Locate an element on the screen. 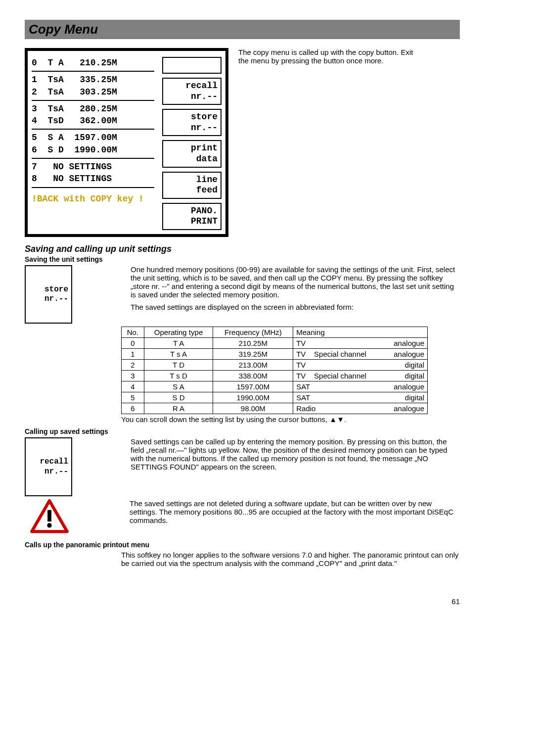 Image resolution: width=534 pixels, height=756 pixels. softkey-line-feed: line feed is located at coordinates (192, 185).